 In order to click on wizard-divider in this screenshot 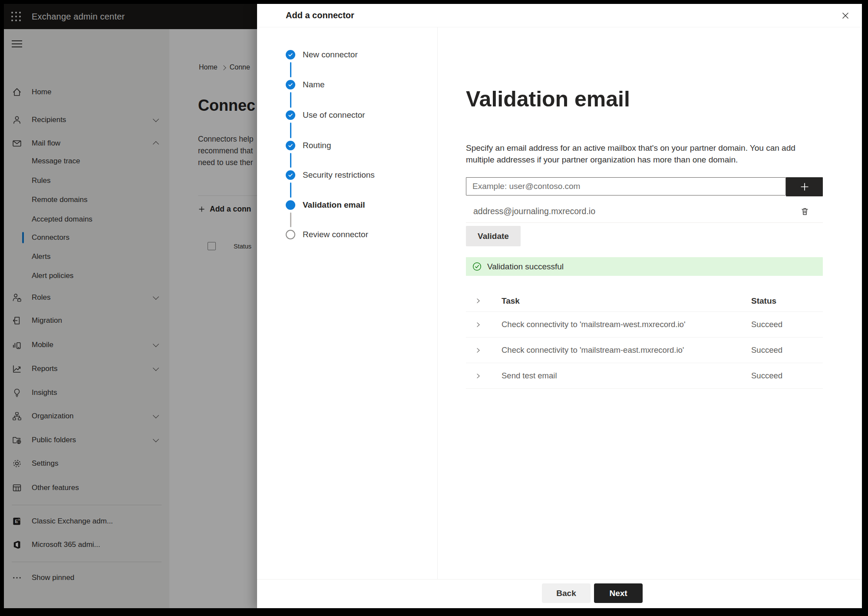, I will do `click(438, 303)`.